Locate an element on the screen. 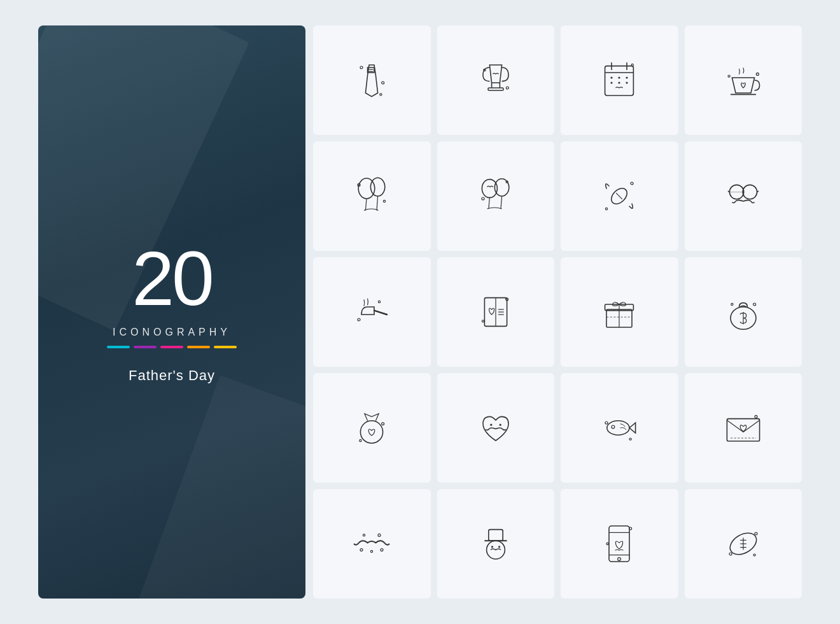 Image resolution: width=840 pixels, height=624 pixels. icon-cell-money-bag is located at coordinates (743, 312).